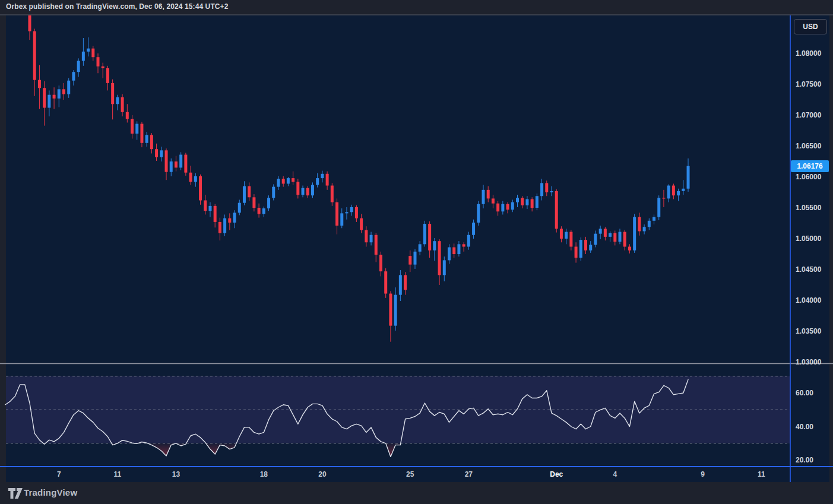  What do you see at coordinates (805, 393) in the screenshot?
I see `rsi-tick-label: 60.00` at bounding box center [805, 393].